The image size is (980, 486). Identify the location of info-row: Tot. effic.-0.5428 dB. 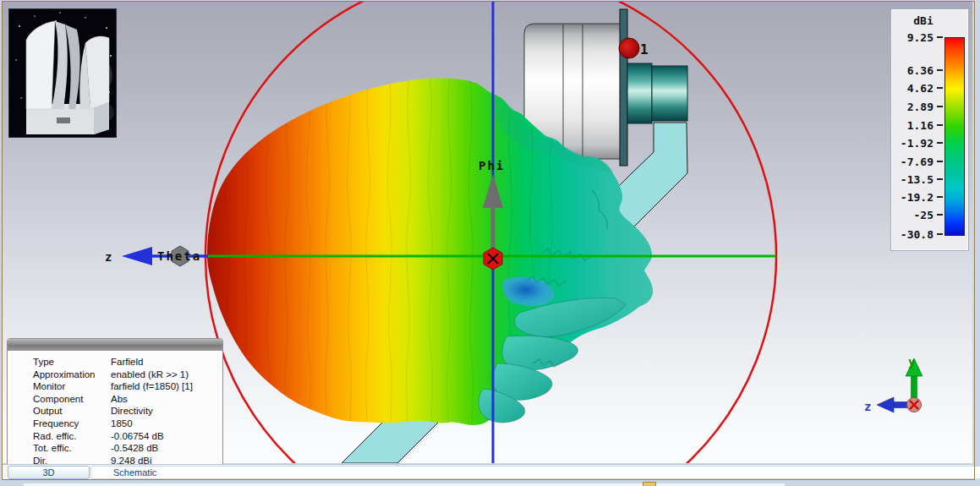
(115, 448).